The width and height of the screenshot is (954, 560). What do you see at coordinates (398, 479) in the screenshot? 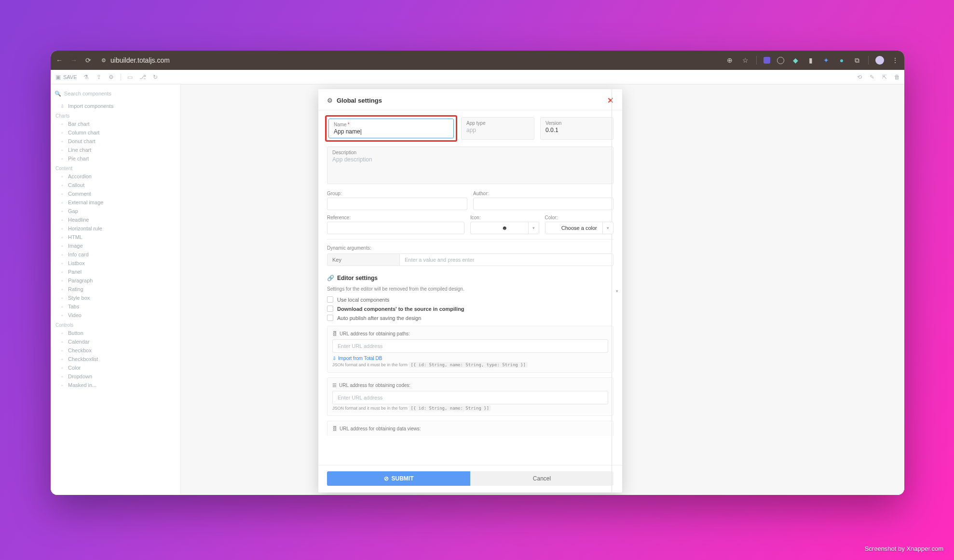
I see `submit-button: ⊘ SUBMIT` at bounding box center [398, 479].